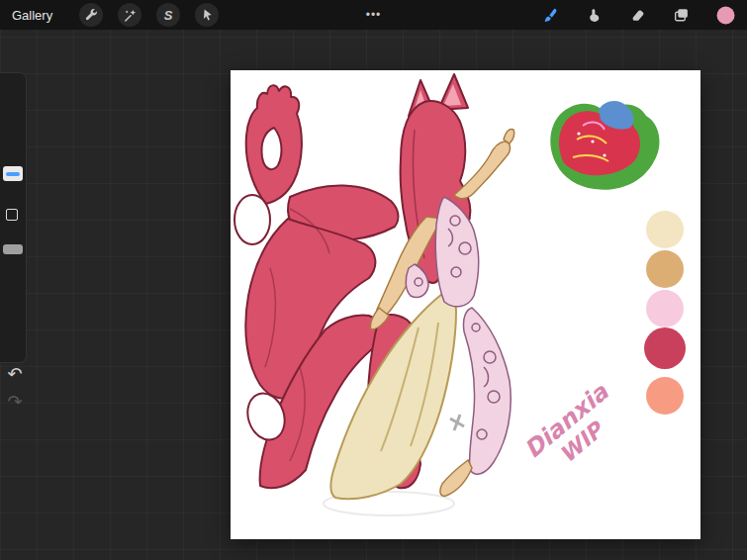 The width and height of the screenshot is (747, 560). I want to click on layers-icon, so click(681, 16).